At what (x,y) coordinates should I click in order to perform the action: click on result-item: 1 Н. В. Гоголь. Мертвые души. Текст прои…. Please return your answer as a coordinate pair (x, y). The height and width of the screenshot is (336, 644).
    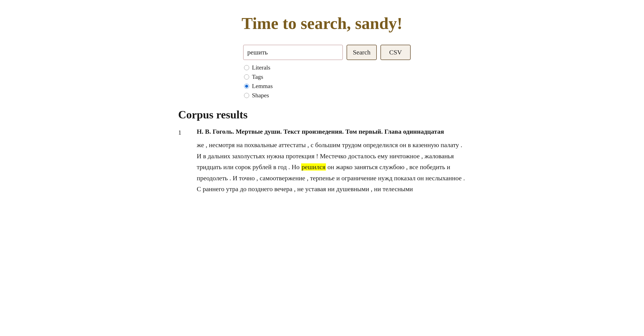
    Looking at the image, I should click on (322, 161).